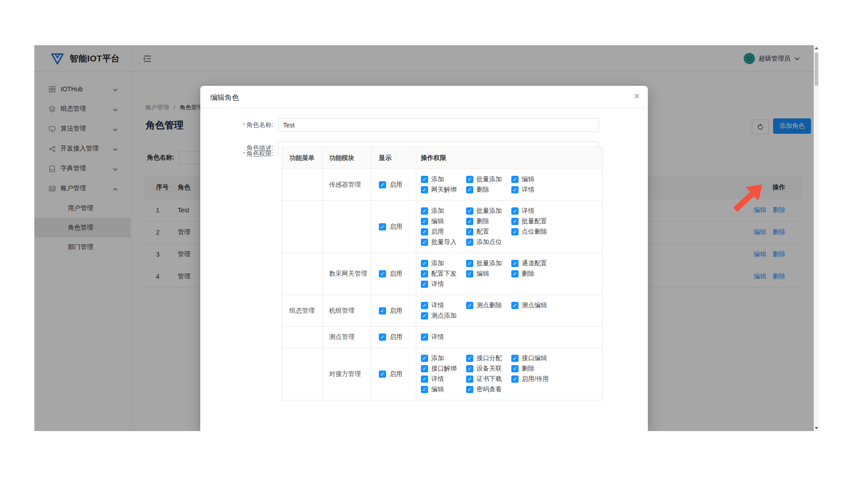 Image resolution: width=868 pixels, height=488 pixels. I want to click on perm-checkbox-item: ✓测点编辑, so click(534, 305).